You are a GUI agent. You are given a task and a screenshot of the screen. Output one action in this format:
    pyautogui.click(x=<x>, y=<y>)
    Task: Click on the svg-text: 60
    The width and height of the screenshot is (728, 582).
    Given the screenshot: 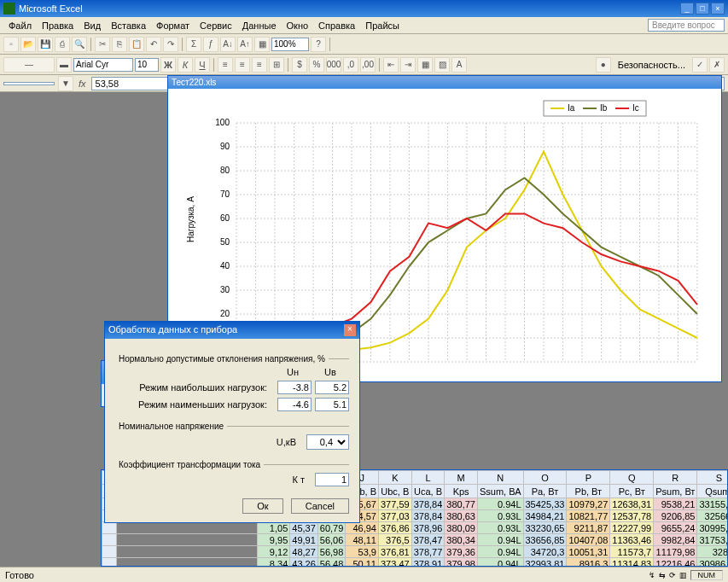 What is the action you would take?
    pyautogui.click(x=225, y=218)
    